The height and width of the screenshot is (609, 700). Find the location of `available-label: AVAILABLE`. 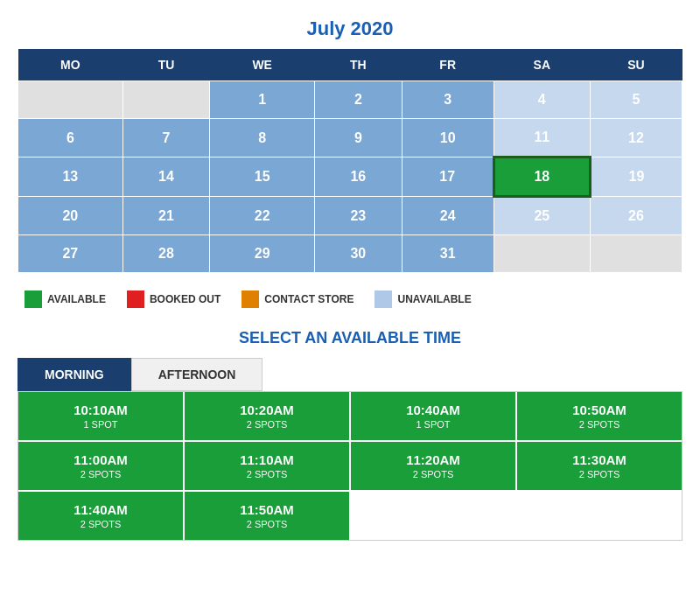

available-label: AVAILABLE is located at coordinates (77, 299).